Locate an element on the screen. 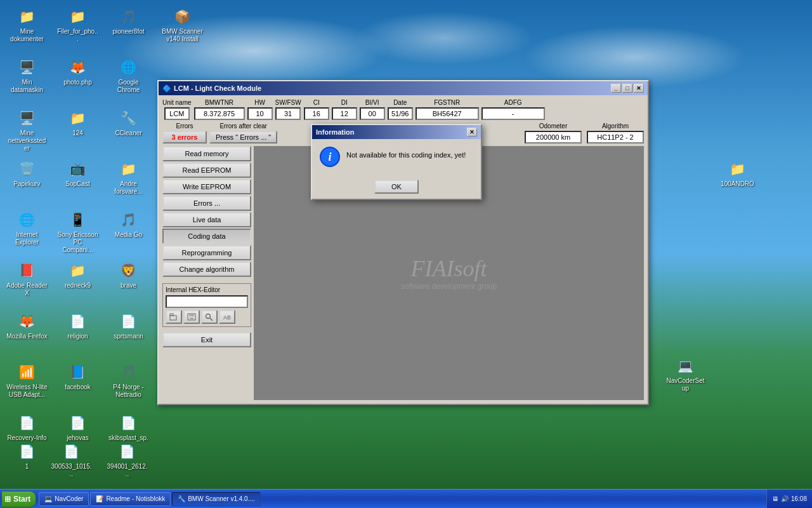 This screenshot has width=812, height=508. info-dialog-footer: OK is located at coordinates (396, 187).